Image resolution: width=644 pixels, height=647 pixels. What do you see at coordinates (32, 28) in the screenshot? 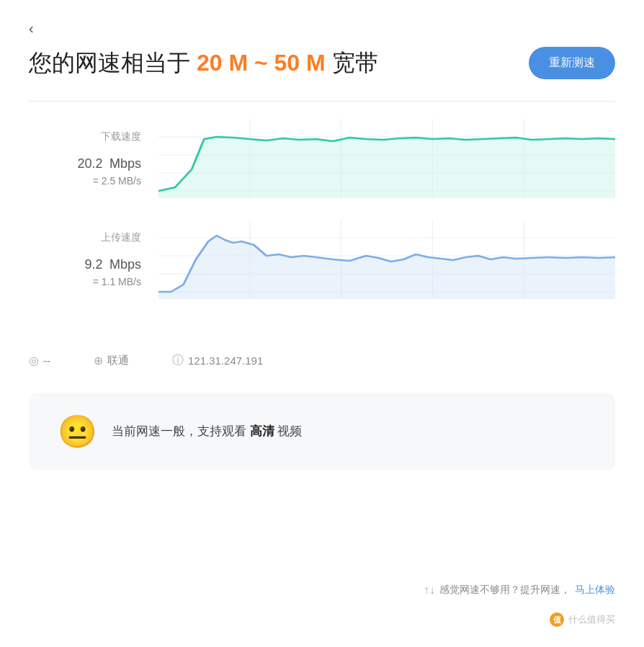
I see `back-icon: ‹` at bounding box center [32, 28].